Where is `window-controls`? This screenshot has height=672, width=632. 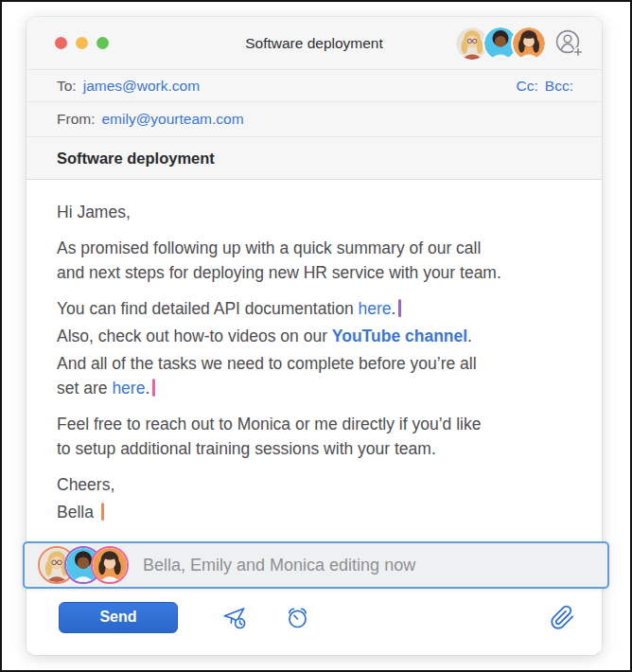
window-controls is located at coordinates (81, 44).